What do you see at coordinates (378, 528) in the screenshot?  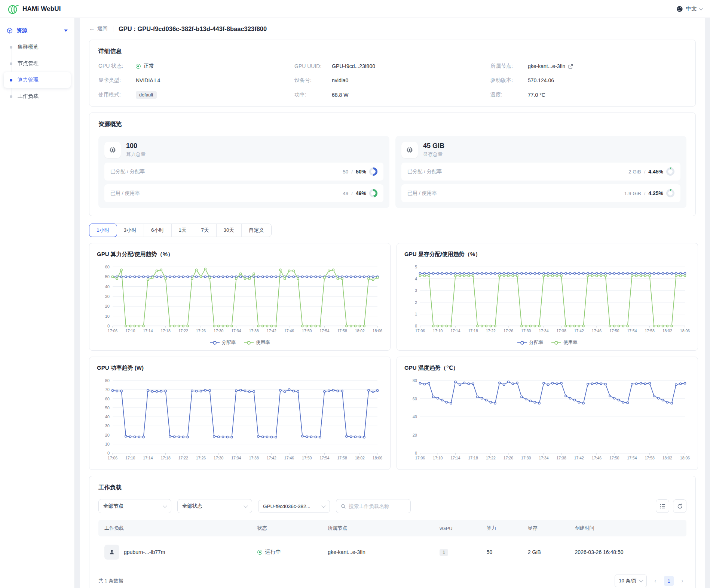 I see `column-header: 所属节点` at bounding box center [378, 528].